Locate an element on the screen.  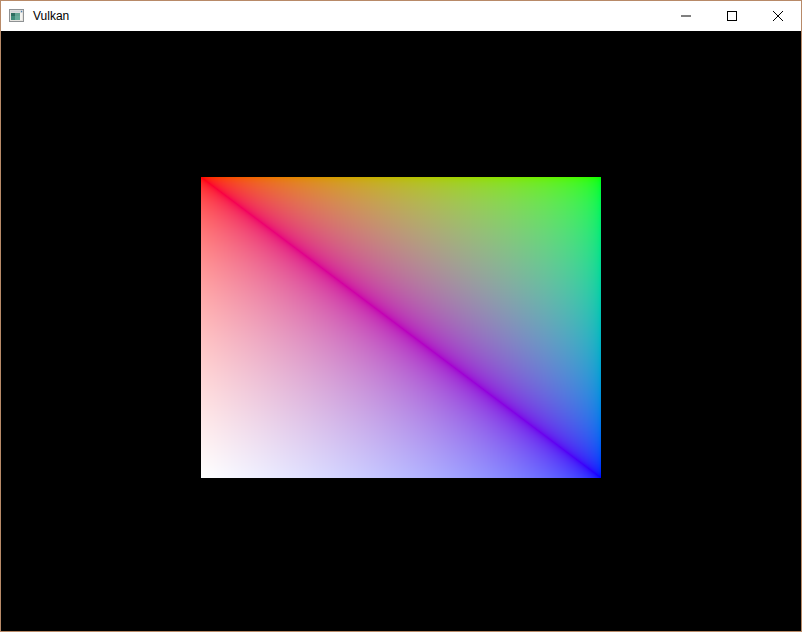
app-icon is located at coordinates (17, 16).